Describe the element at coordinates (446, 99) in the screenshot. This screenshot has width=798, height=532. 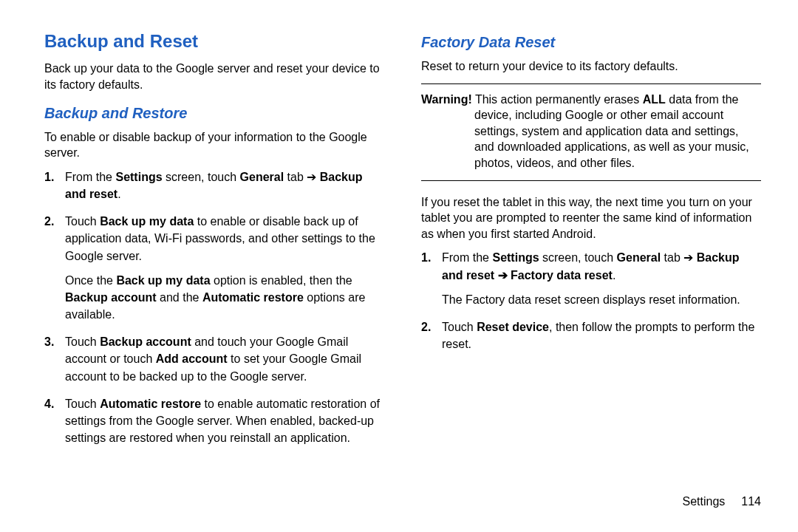
I see `warning-label: Warning!` at that location.